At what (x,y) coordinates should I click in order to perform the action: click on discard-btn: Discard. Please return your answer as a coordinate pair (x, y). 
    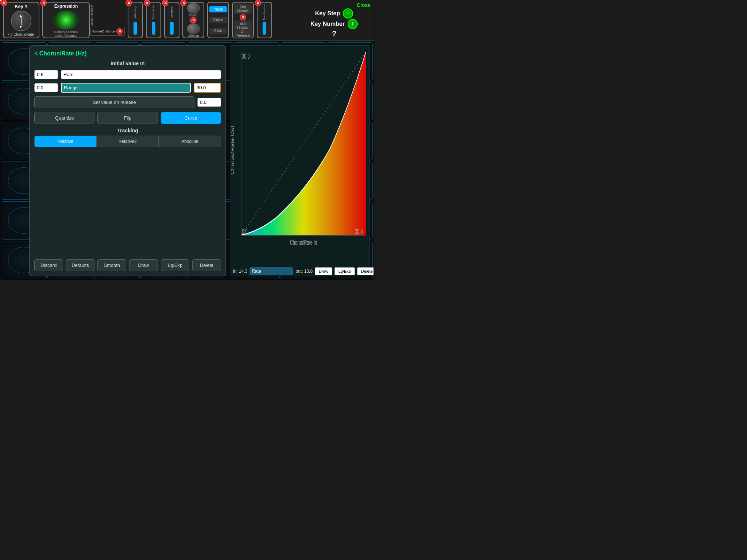
    Looking at the image, I should click on (49, 265).